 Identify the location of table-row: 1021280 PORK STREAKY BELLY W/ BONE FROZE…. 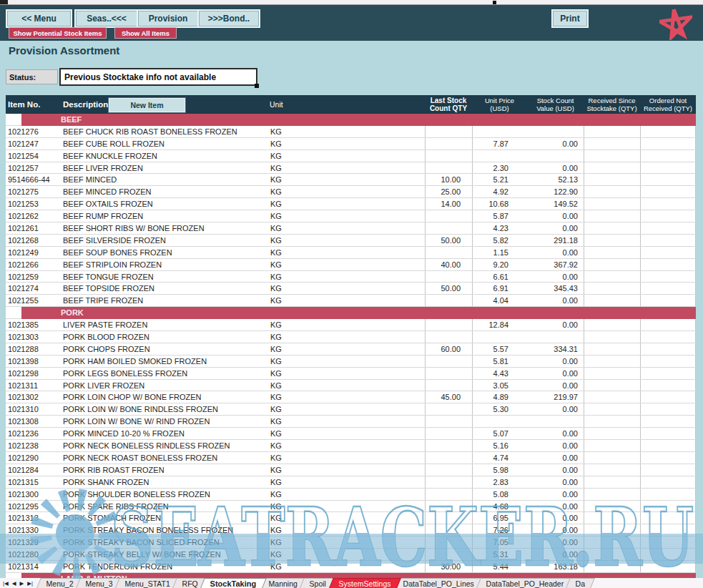
(350, 555).